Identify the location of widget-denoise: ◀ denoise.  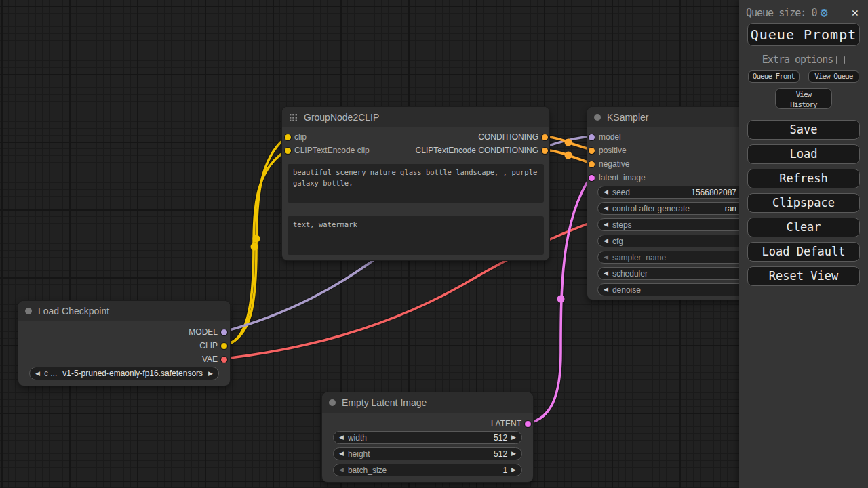
(679, 290).